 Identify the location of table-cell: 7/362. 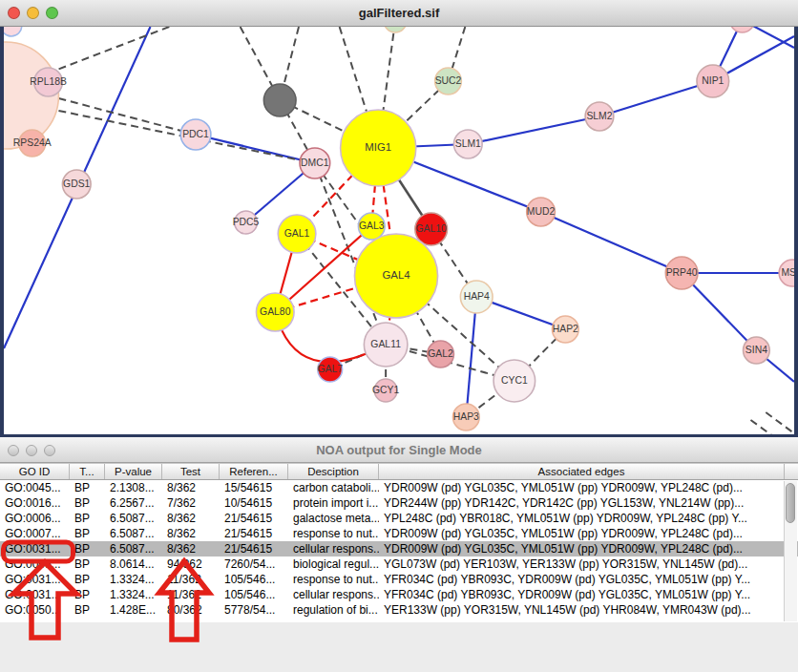
(191, 503).